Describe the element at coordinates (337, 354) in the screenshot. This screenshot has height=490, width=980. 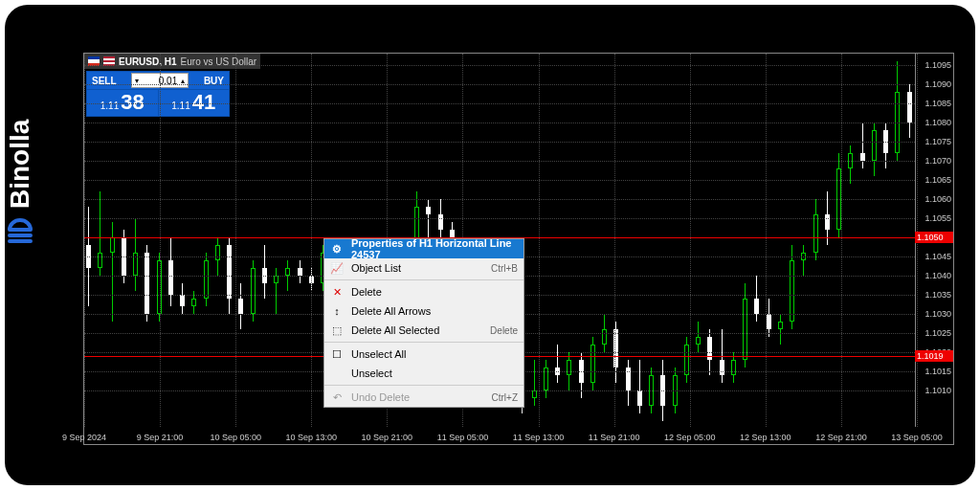
I see `menu-icon: ☐` at that location.